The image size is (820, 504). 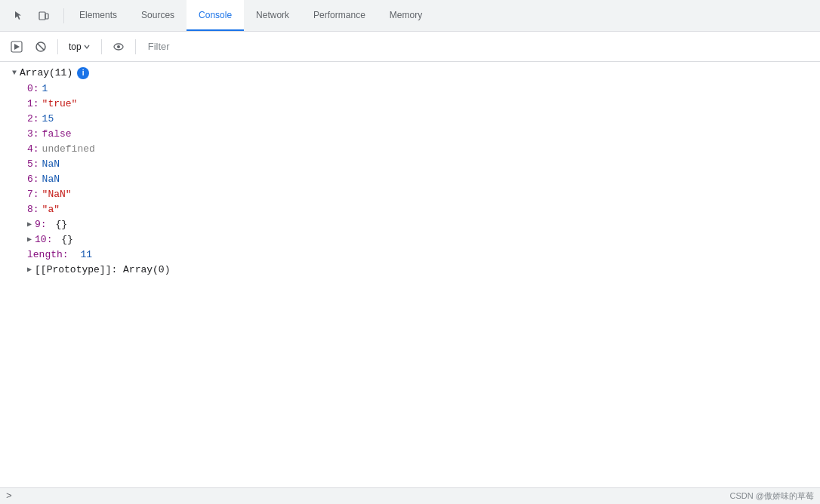 I want to click on tab-elements: Elements, so click(x=98, y=15).